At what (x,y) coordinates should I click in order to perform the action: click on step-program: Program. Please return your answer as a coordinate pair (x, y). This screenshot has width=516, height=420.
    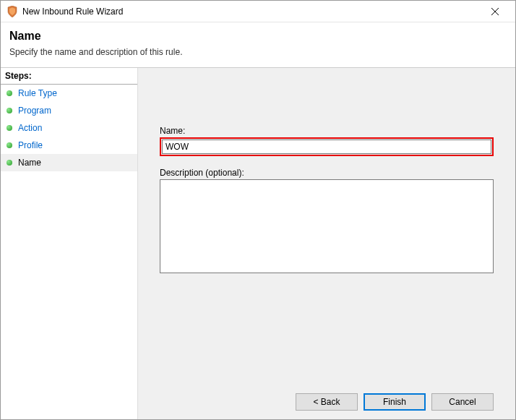
    Looking at the image, I should click on (69, 111).